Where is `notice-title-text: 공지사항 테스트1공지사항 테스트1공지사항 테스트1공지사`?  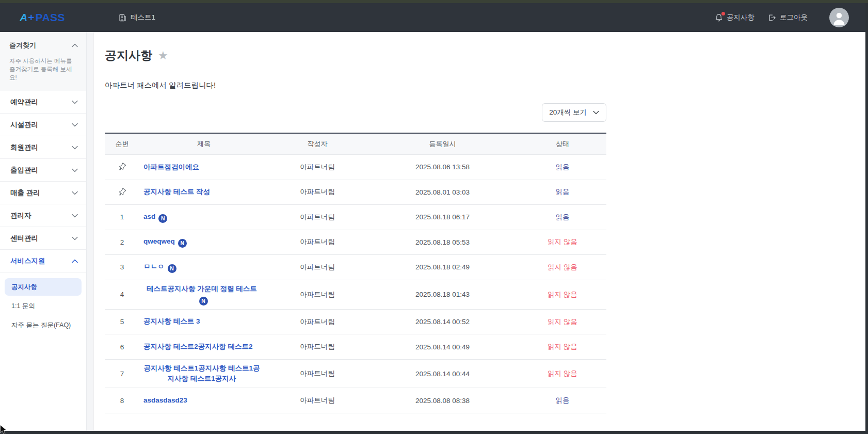 notice-title-text: 공지사항 테스트1공지사항 테스트1공지사항 테스트1공지사 is located at coordinates (201, 374).